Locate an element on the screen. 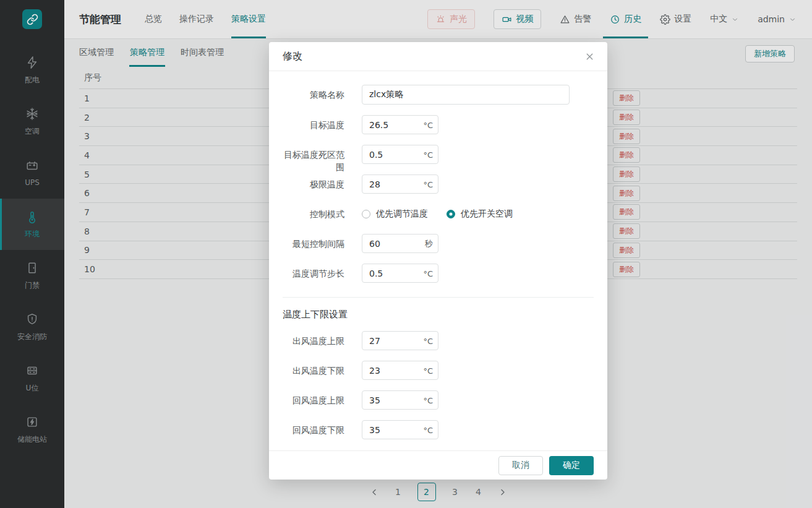  policy-name-input is located at coordinates (466, 95).